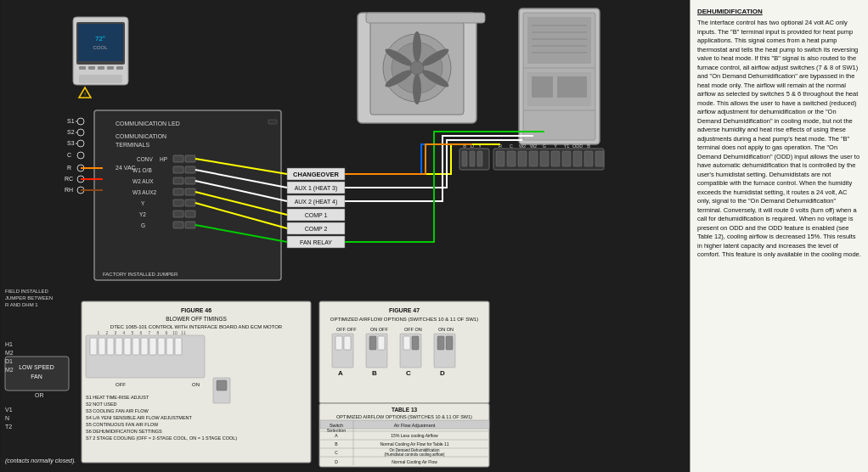 This screenshot has height=472, width=868. What do you see at coordinates (117, 411) in the screenshot?
I see `svg-text: S3 COOLING FAN AIR FLOW` at bounding box center [117, 411].